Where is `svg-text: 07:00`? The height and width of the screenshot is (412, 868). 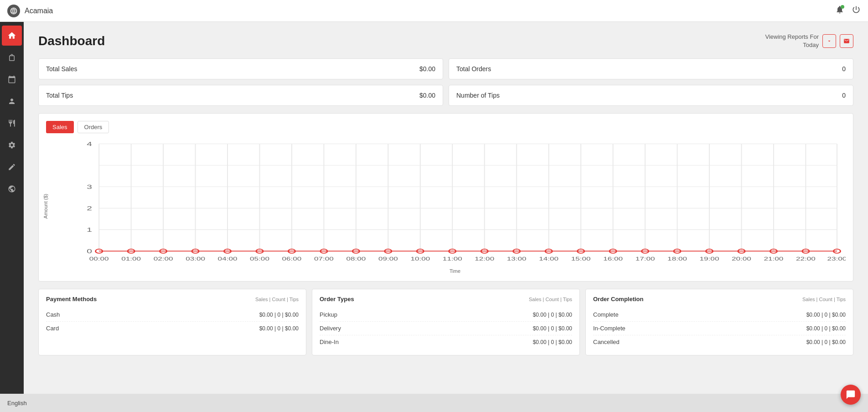
svg-text: 07:00 is located at coordinates (324, 259).